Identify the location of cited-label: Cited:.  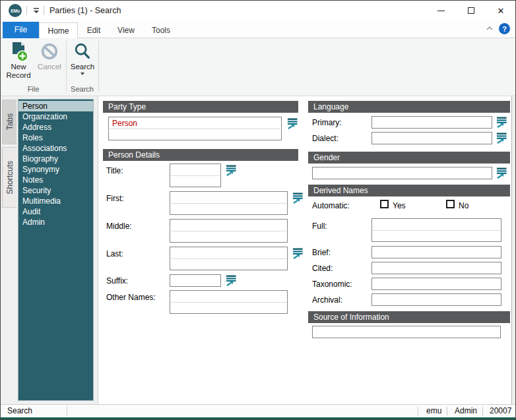
(322, 268).